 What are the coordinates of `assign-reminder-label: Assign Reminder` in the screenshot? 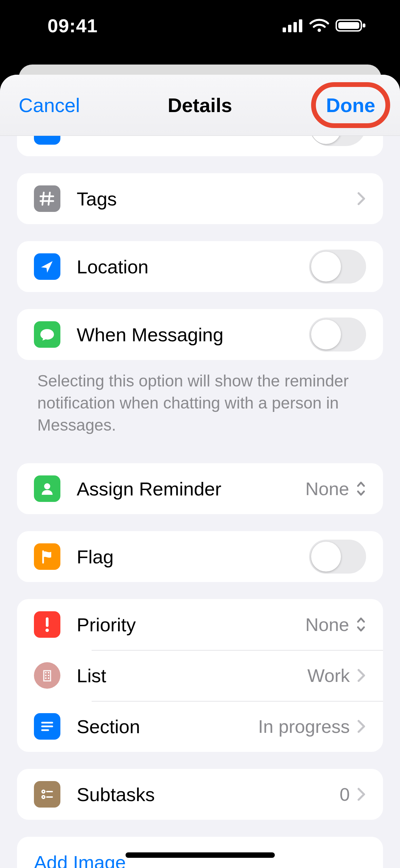 It's located at (191, 489).